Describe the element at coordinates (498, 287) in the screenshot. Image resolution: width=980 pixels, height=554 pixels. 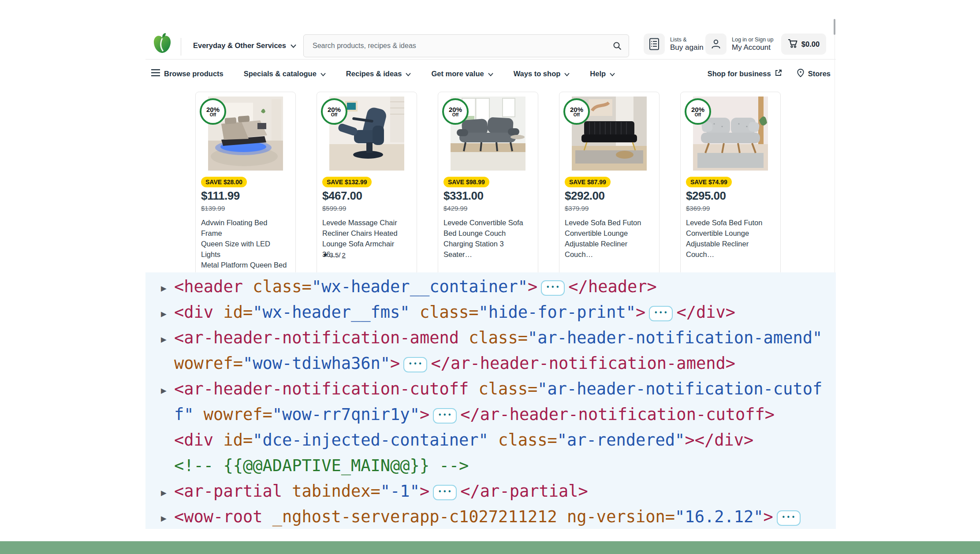
I see `devtools-code-line: ▶<header class="wx-header__container">••…` at that location.